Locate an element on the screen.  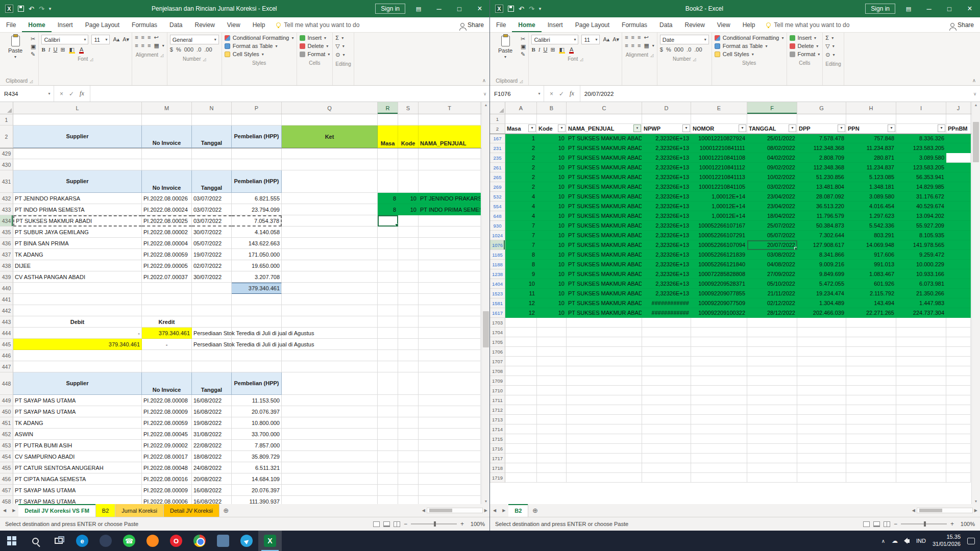
row-header: 1718 is located at coordinates (498, 468).